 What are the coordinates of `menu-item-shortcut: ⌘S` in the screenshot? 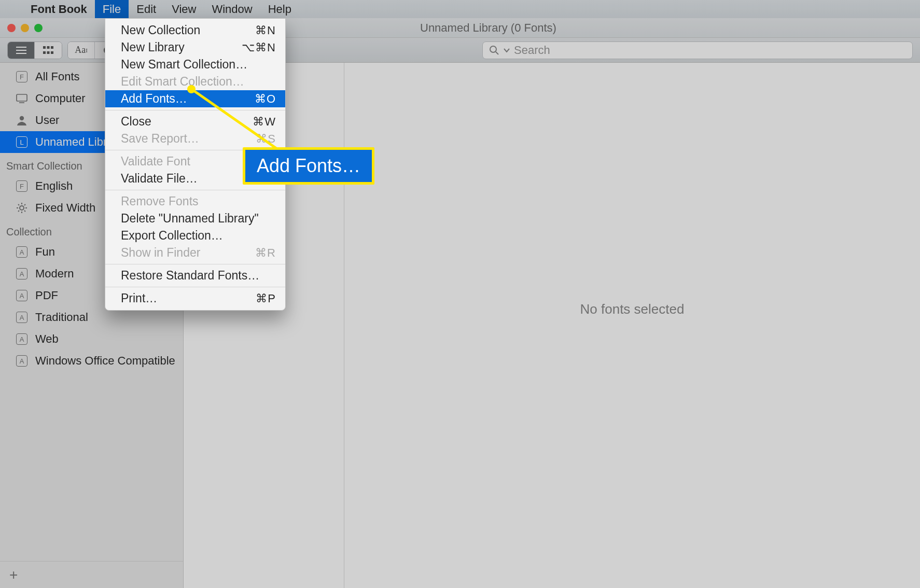 It's located at (266, 139).